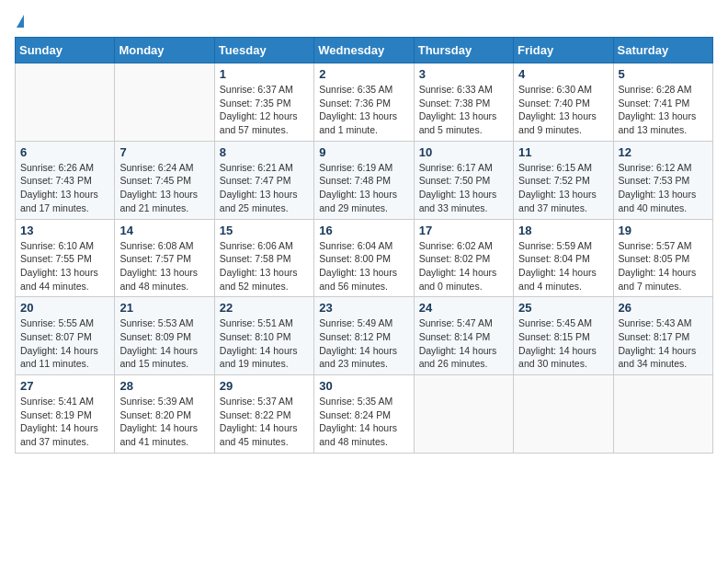  Describe the element at coordinates (64, 153) in the screenshot. I see `day-number: 6` at that location.